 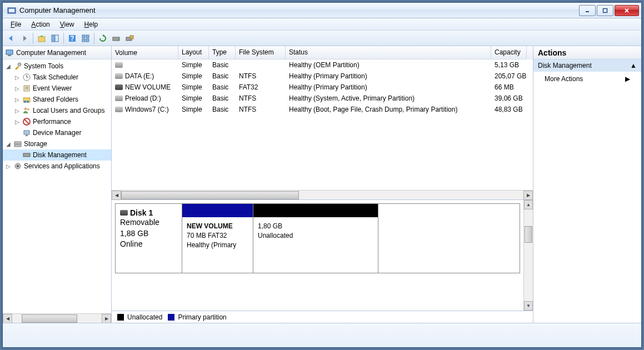 I want to click on volume-row: Windows7 (C:)SimpleBasicNTFSHealthy (Boo…, so click(x=322, y=109).